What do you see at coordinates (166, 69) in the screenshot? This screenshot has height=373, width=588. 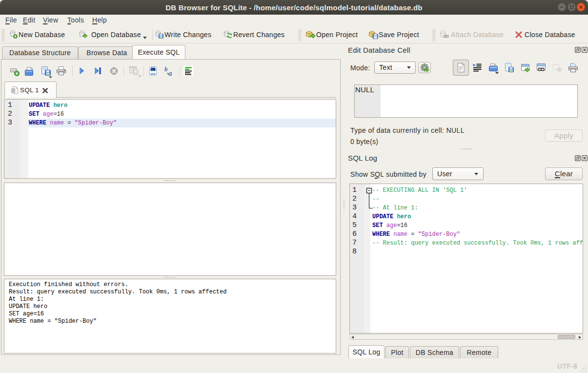 I see `svg-text: b` at bounding box center [166, 69].